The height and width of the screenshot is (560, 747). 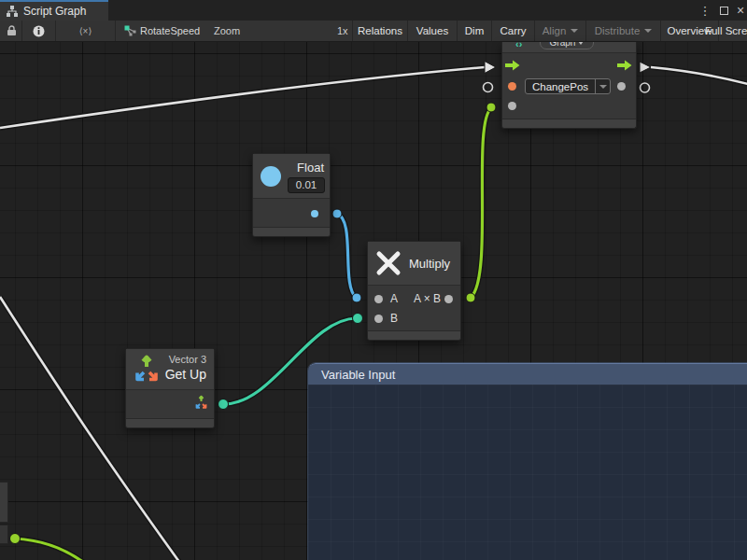 I want to click on zoom-label: Zoom, so click(x=227, y=31).